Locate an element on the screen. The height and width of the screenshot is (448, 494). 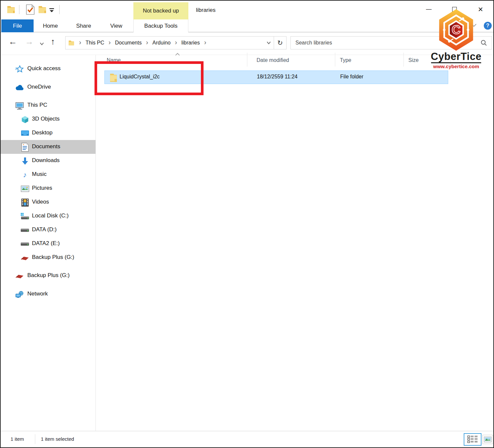
sidebar-item-3d-objects: 3D Objects is located at coordinates (48, 119).